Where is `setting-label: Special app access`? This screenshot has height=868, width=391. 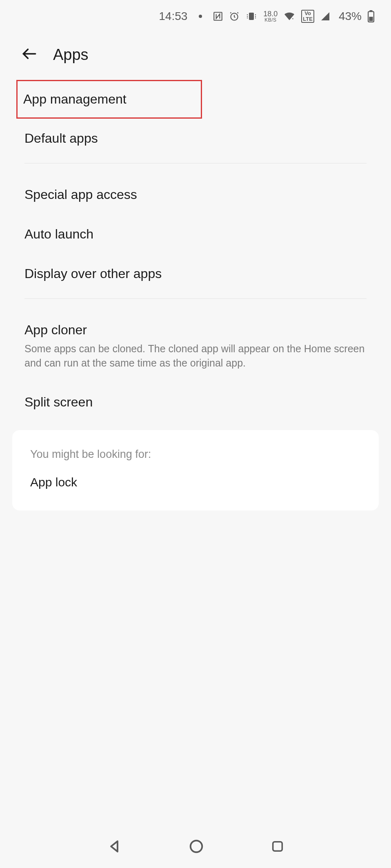 setting-label: Special app access is located at coordinates (196, 195).